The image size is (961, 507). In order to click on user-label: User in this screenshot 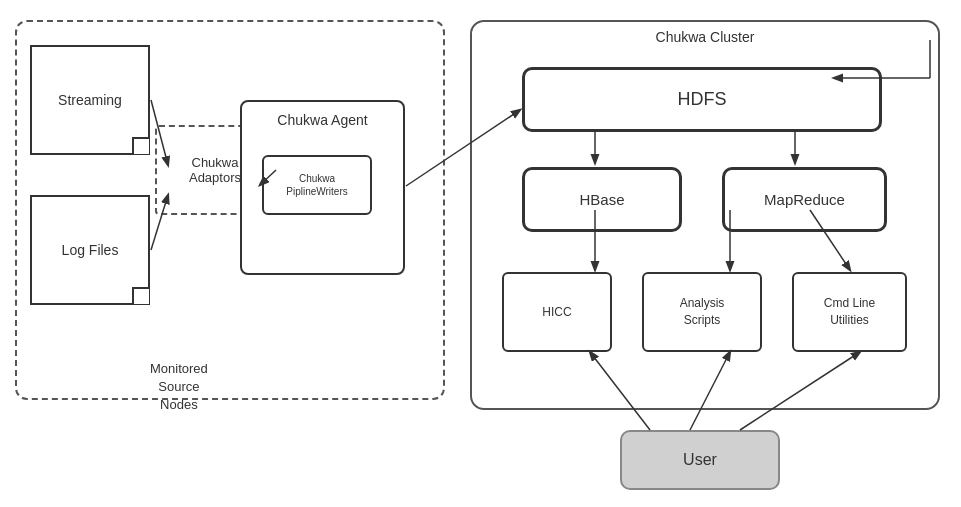, I will do `click(700, 460)`.